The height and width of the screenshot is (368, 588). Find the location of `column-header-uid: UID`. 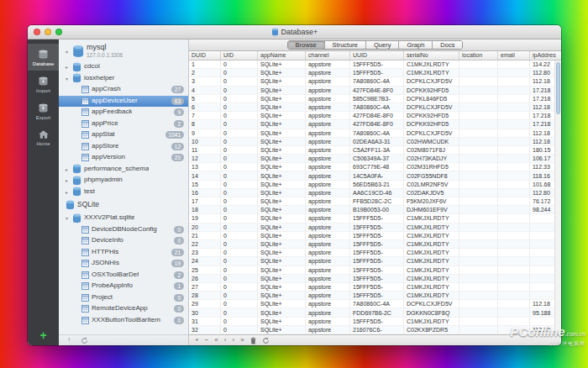

column-header-uid: UID is located at coordinates (239, 55).